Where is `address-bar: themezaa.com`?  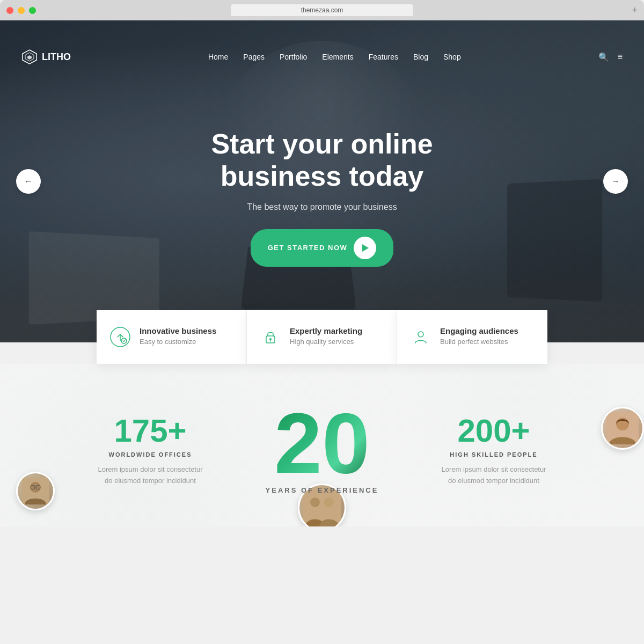 address-bar: themezaa.com is located at coordinates (322, 10).